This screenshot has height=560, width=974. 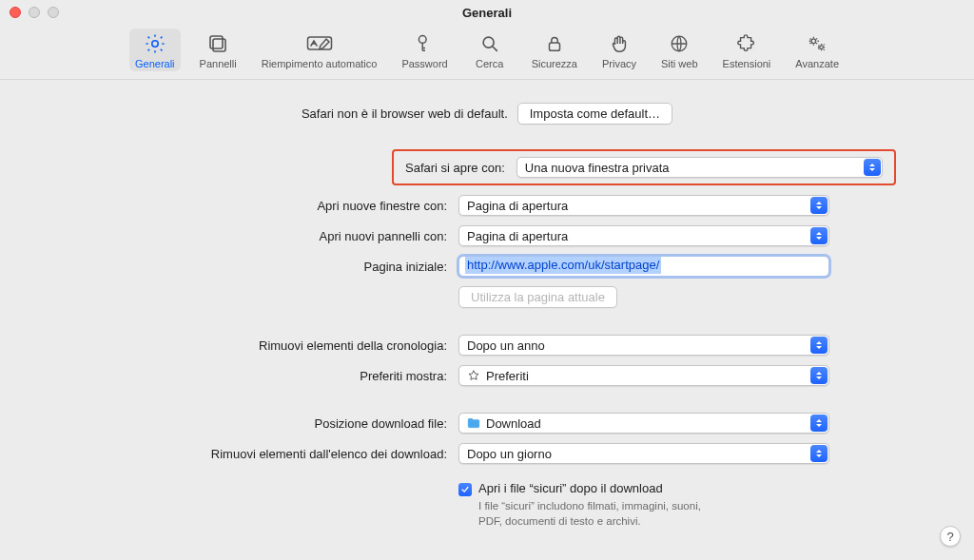 What do you see at coordinates (679, 49) in the screenshot?
I see `tab-siti-web: Siti web` at bounding box center [679, 49].